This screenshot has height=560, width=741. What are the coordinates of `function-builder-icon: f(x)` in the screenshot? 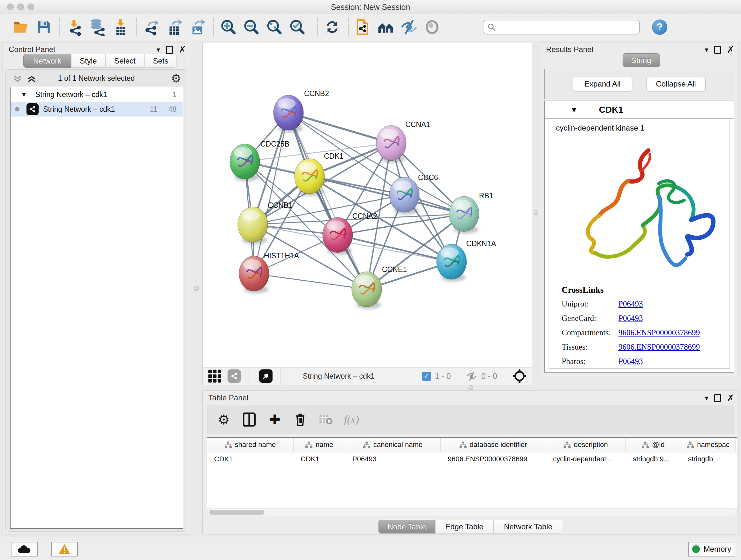 It's located at (352, 420).